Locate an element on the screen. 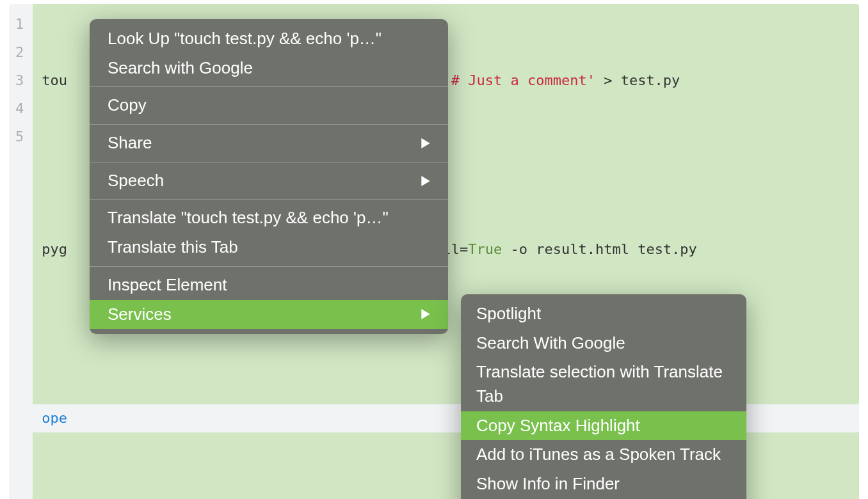  code-text: -o result.html test.py is located at coordinates (599, 249).